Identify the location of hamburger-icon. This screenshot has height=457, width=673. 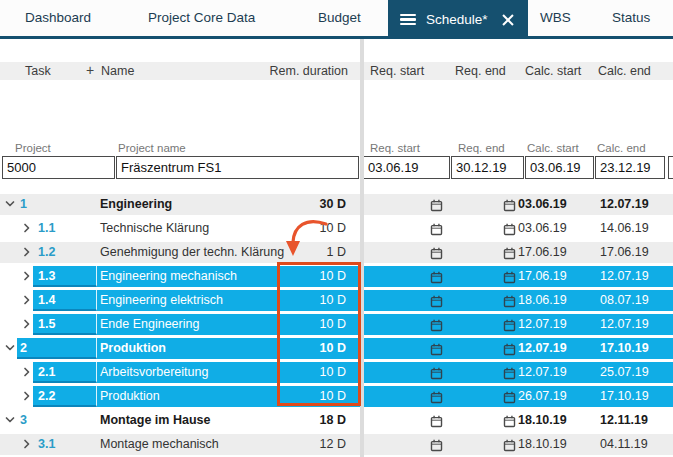
(408, 20).